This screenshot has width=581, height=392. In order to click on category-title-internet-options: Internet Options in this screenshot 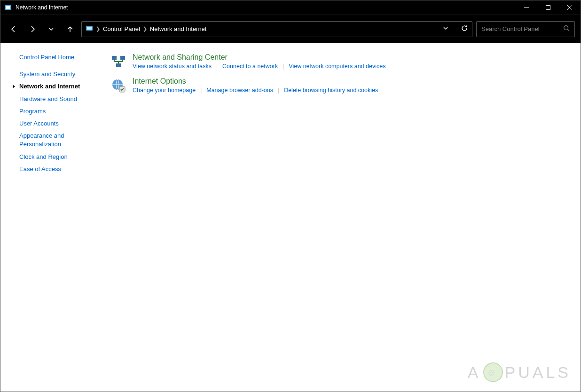, I will do `click(255, 81)`.